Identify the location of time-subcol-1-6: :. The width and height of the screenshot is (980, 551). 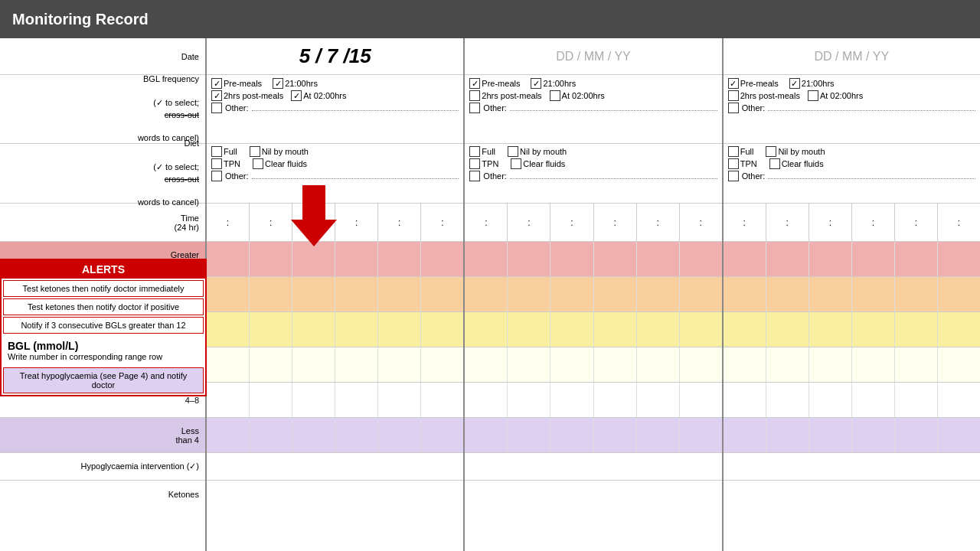
(443, 222).